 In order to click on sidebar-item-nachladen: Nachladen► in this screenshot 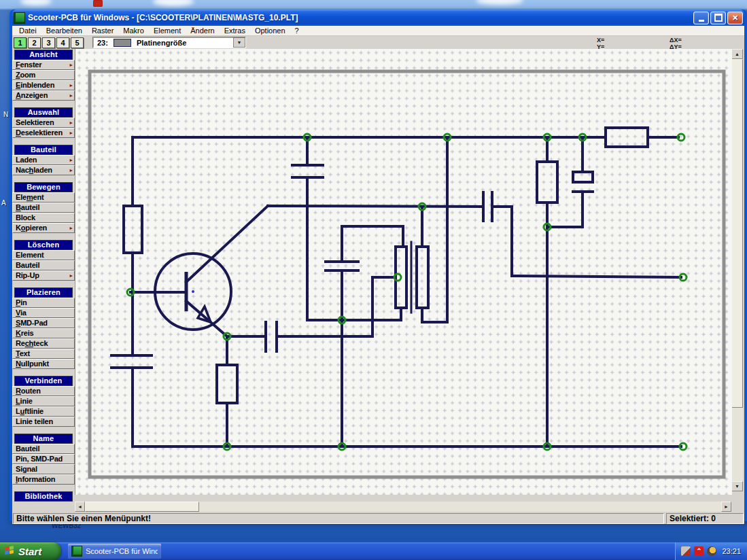, I will do `click(44, 170)`.